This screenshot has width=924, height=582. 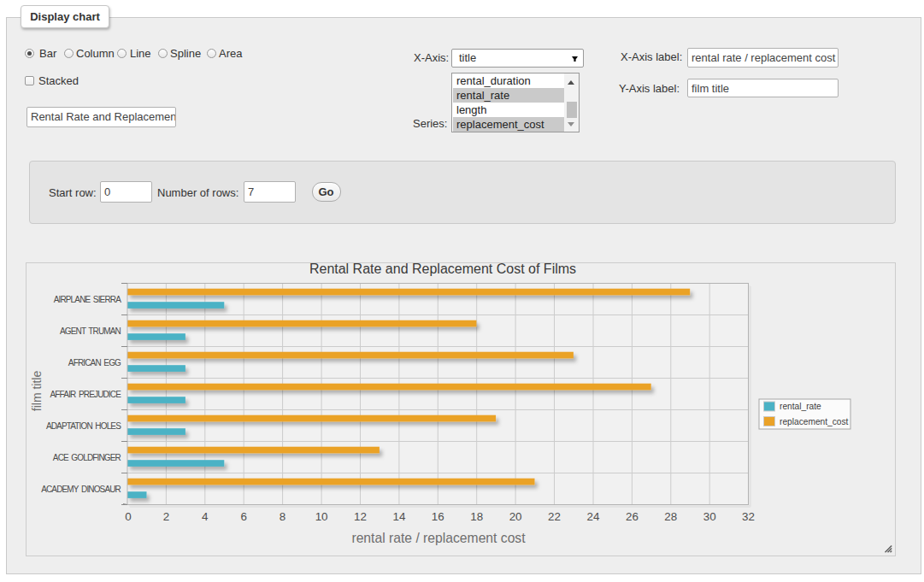 What do you see at coordinates (593, 516) in the screenshot?
I see `svg-text: 24` at bounding box center [593, 516].